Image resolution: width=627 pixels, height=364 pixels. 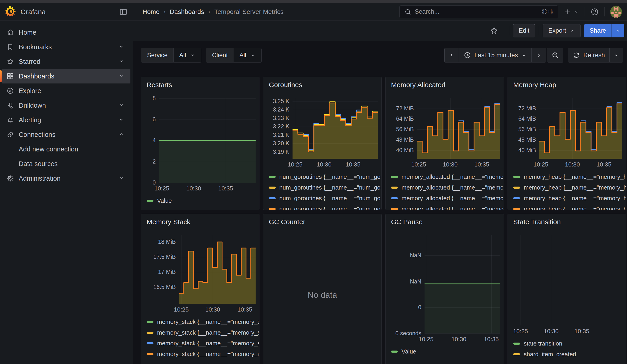 What do you see at coordinates (171, 55) in the screenshot?
I see `filter-service: ServiceAll` at bounding box center [171, 55].